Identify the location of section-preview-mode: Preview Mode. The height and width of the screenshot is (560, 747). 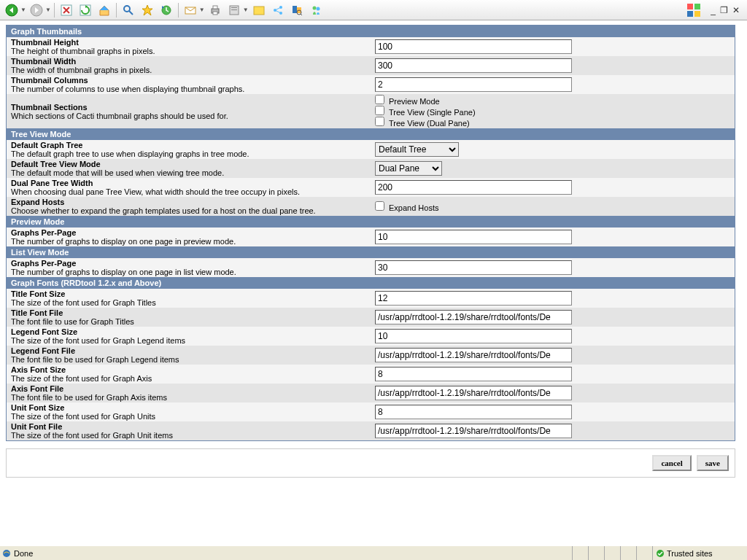
(371, 222).